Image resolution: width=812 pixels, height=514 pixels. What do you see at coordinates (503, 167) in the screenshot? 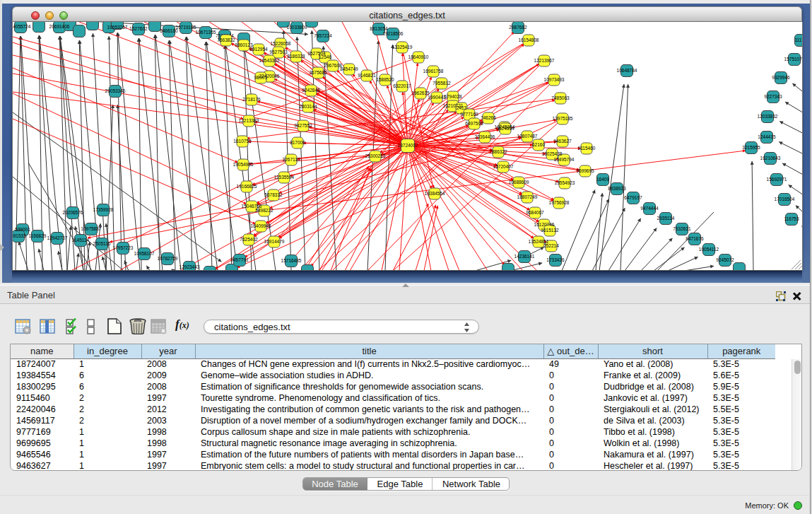
I see `svg-text: 15720407` at bounding box center [503, 167].